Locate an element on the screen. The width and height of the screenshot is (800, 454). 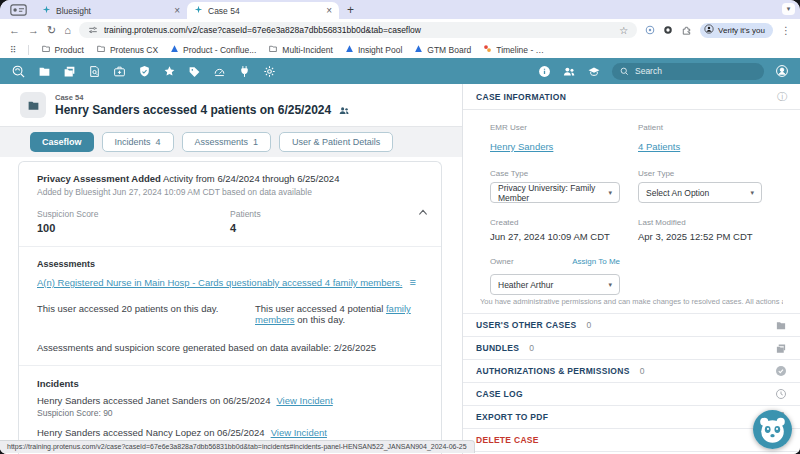
back-button: ← is located at coordinates (14, 30).